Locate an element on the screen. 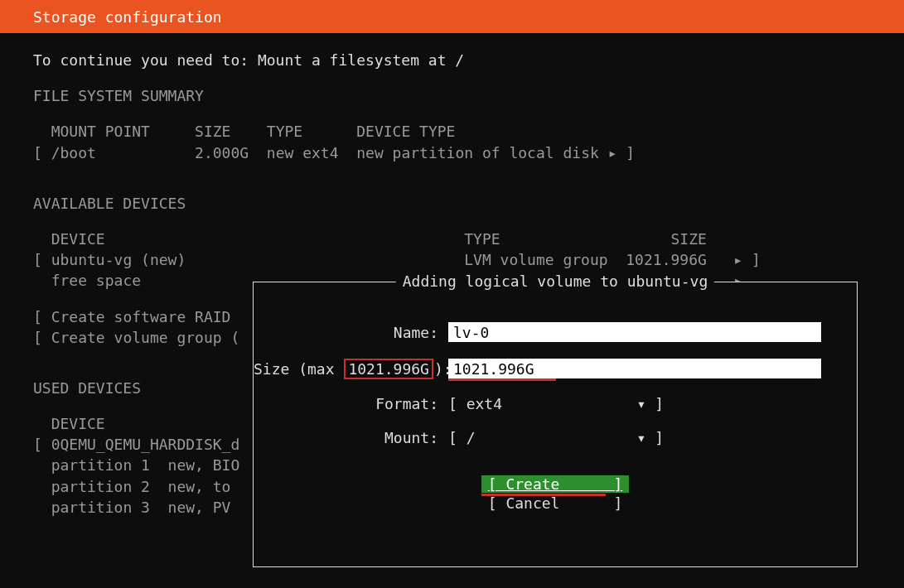 This screenshot has height=588, width=904. fs-size: 2.000G is located at coordinates (222, 152).